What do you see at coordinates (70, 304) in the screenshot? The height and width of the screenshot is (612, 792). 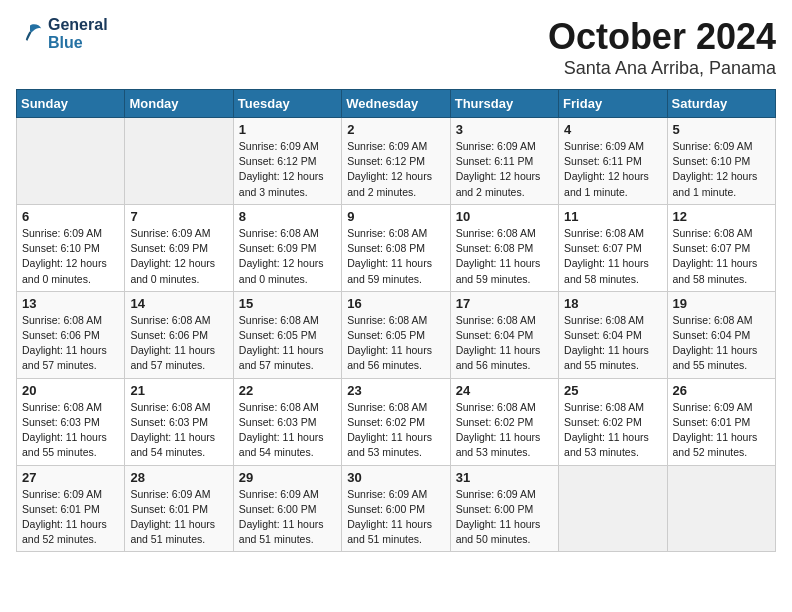 I see `day-number: 13` at bounding box center [70, 304].